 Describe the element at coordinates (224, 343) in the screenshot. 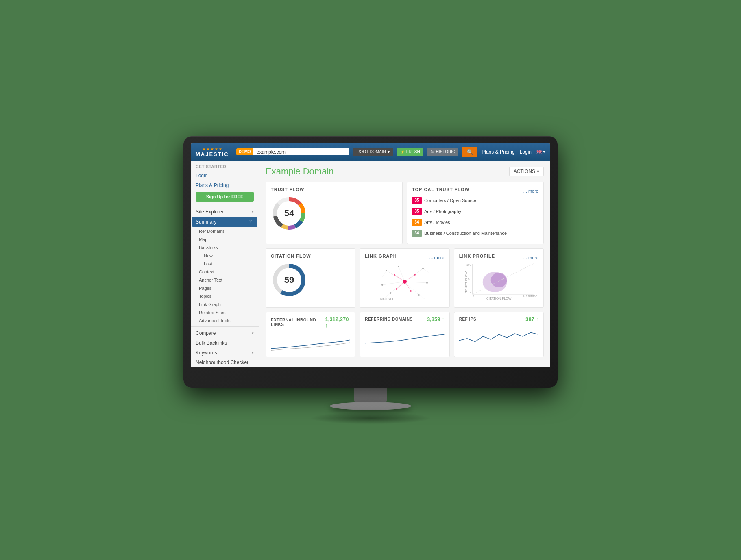

I see `sidebar-item-bulk-backlinks: Bulk Backlinks` at that location.